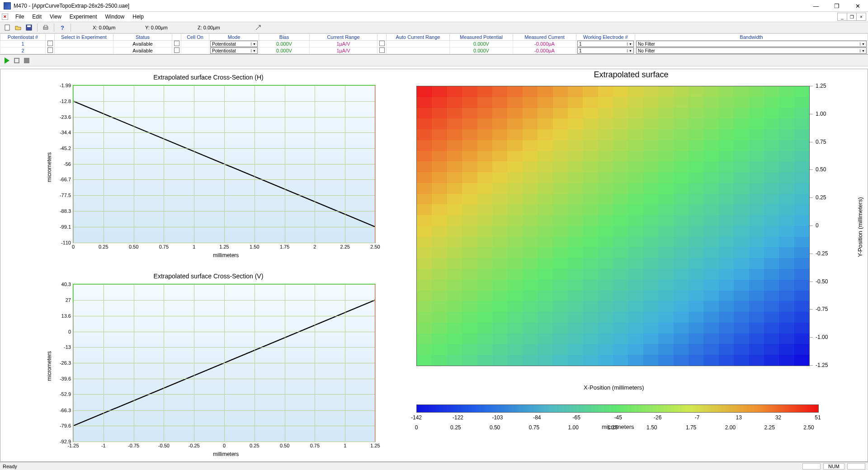  What do you see at coordinates (37, 17) in the screenshot?
I see `menu-edit: Edit` at bounding box center [37, 17].